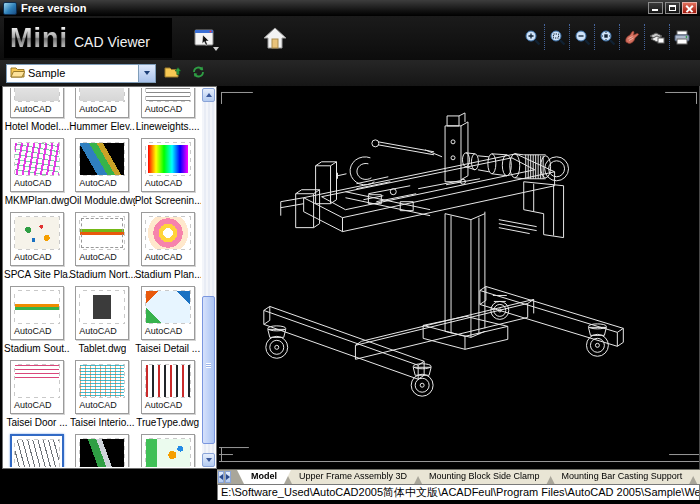 This screenshot has height=504, width=700. Describe the element at coordinates (102, 126) in the screenshot. I see `file-name: Hummer Elev...` at that location.